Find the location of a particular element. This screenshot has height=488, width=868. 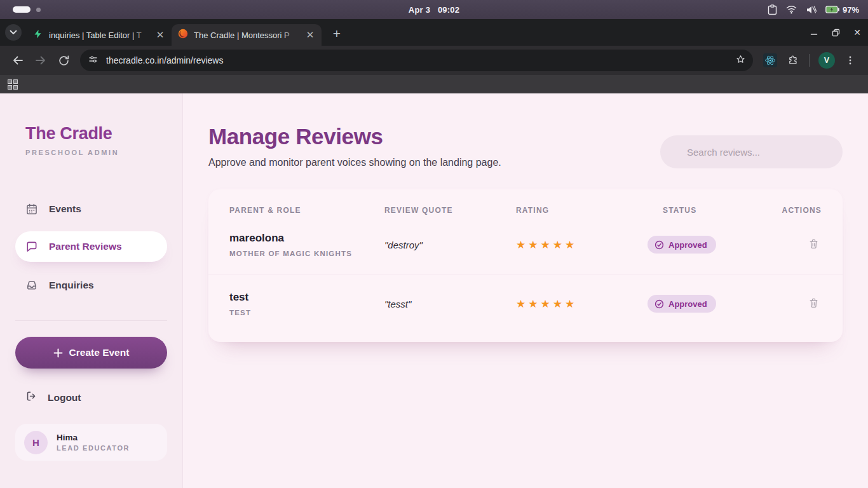

minimize-icon is located at coordinates (814, 32).